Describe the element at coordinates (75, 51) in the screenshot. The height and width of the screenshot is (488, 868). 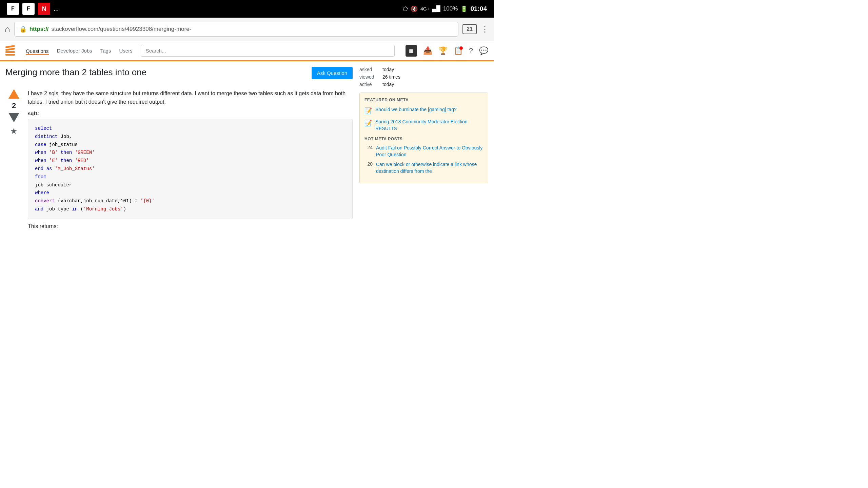
I see `nav-developer-jobs: Developer Jobs` at that location.